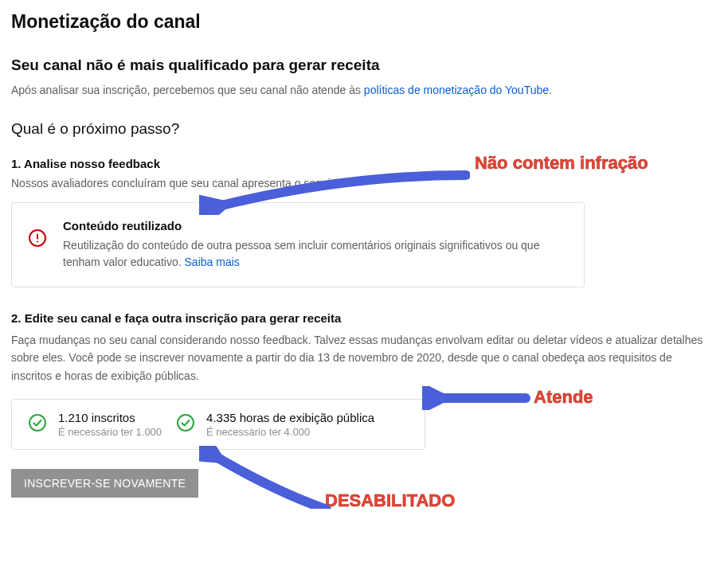 This screenshot has width=728, height=578. I want to click on error-icon, so click(37, 235).